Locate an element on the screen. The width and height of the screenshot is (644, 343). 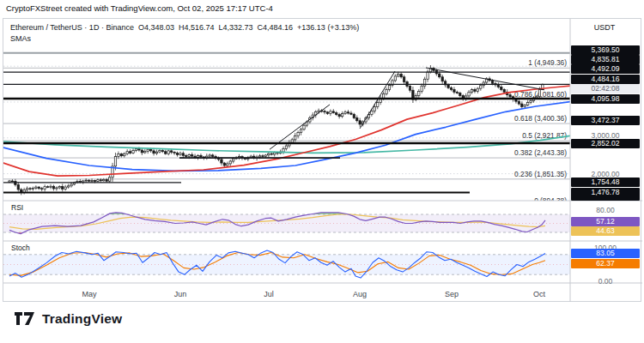
stoch-k-value-badge: 83.05 is located at coordinates (605, 254).